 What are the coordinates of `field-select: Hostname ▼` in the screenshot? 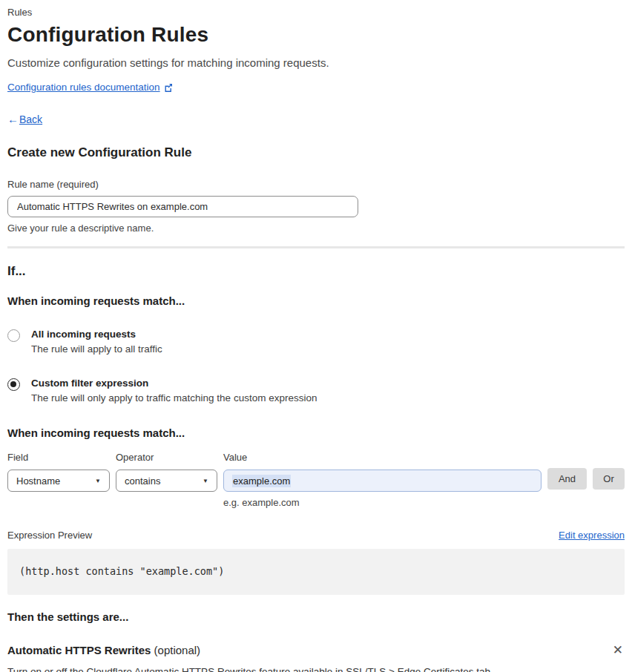 It's located at (59, 481).